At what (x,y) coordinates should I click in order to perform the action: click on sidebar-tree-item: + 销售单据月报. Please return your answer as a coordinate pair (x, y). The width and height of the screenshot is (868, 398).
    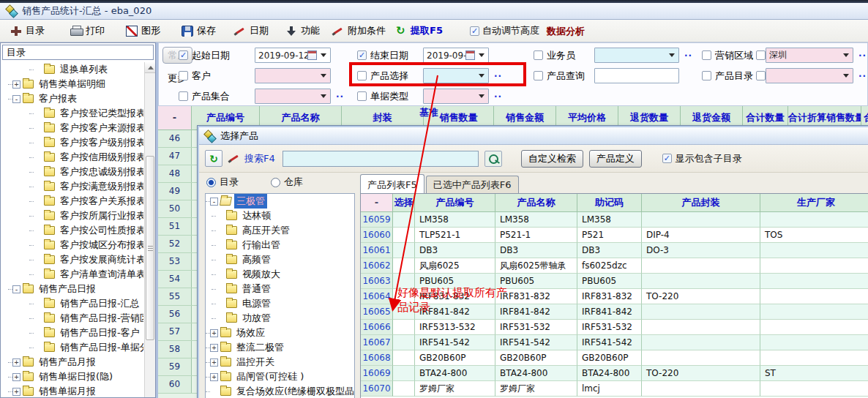
    Looking at the image, I should click on (73, 391).